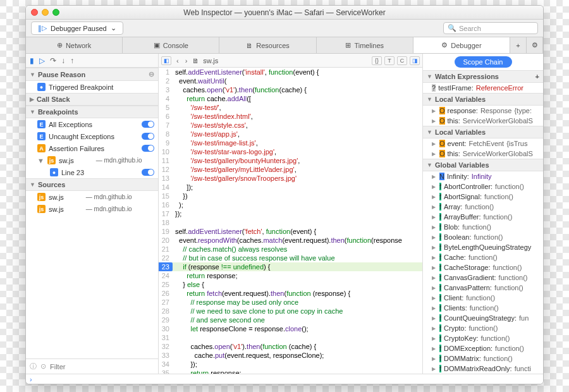 The width and height of the screenshot is (569, 392). I want to click on watch-hdr: ▼Watch Expressions+, so click(483, 77).